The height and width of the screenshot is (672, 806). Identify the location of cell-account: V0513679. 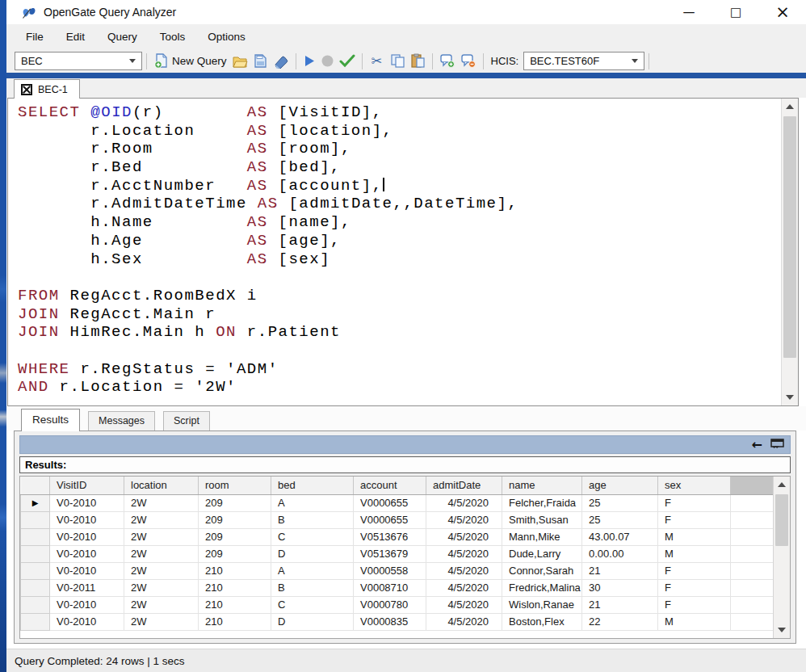
(390, 554).